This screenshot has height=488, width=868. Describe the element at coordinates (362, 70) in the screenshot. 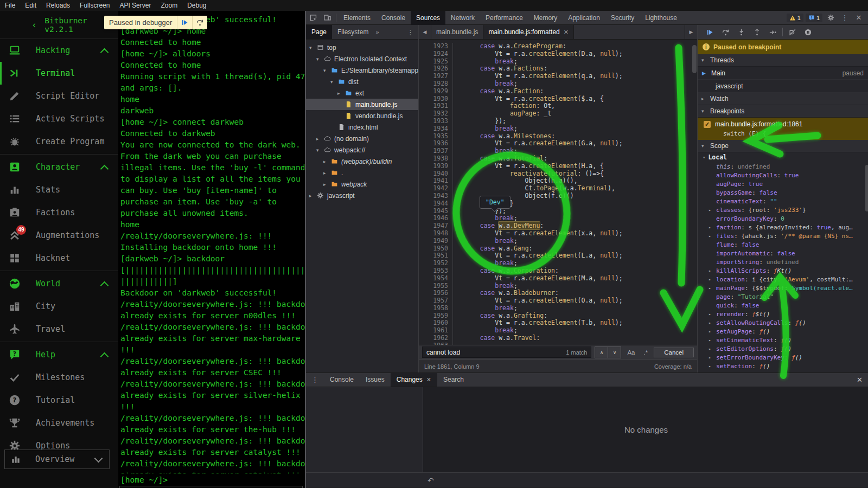

I see `tree-item-e-steamlibrary-steamapps: ▾ E:/SteamLibrary/steamapps` at that location.